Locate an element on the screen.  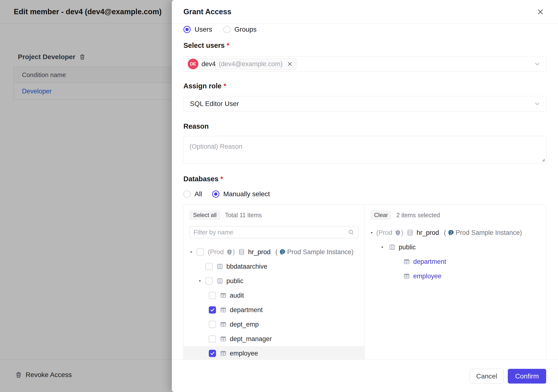
radio-groups: Groups is located at coordinates (240, 29).